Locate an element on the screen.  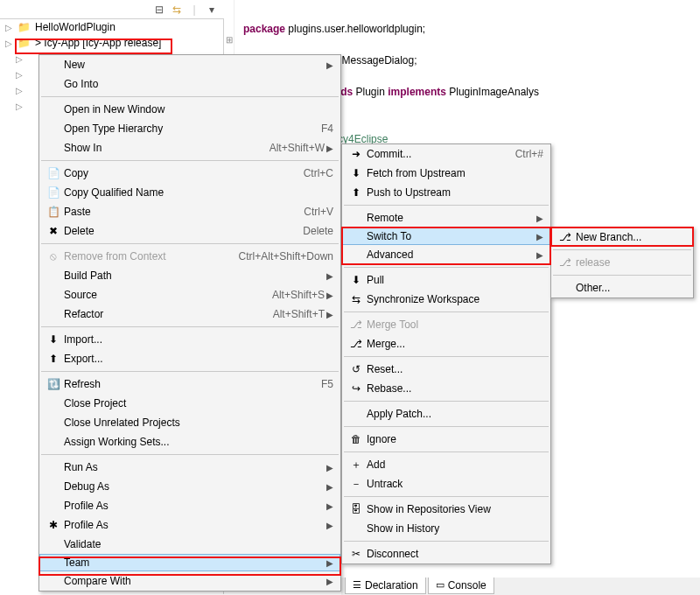
menu-item-label: Source is located at coordinates (157, 295).